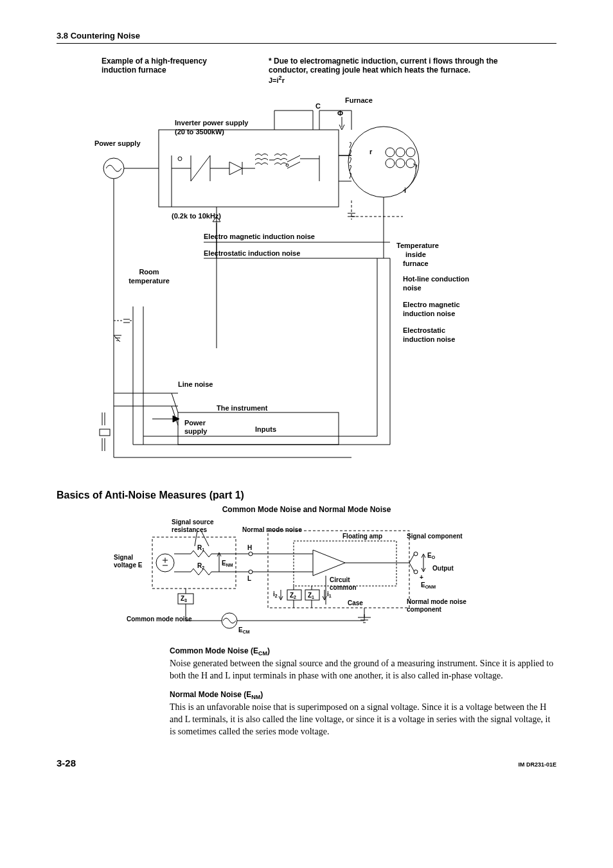 The height and width of the screenshot is (868, 613). I want to click on label: Common mode noise, so click(159, 619).